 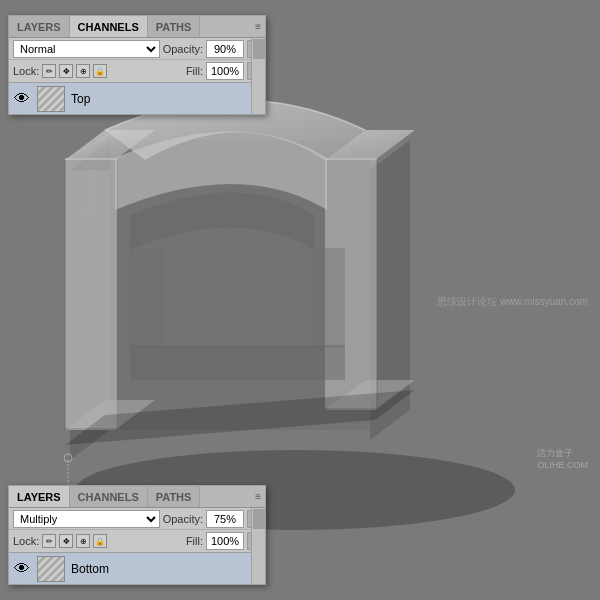 I want to click on watermark2: 活力盒子 OLIHE.COM, so click(x=562, y=458).